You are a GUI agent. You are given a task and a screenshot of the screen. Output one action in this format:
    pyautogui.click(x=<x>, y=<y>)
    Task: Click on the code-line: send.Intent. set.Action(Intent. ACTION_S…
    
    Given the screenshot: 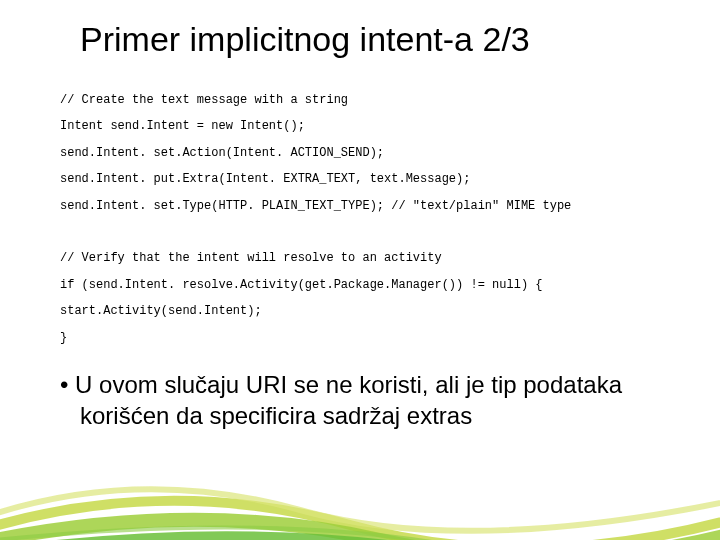 What is the action you would take?
    pyautogui.click(x=360, y=153)
    